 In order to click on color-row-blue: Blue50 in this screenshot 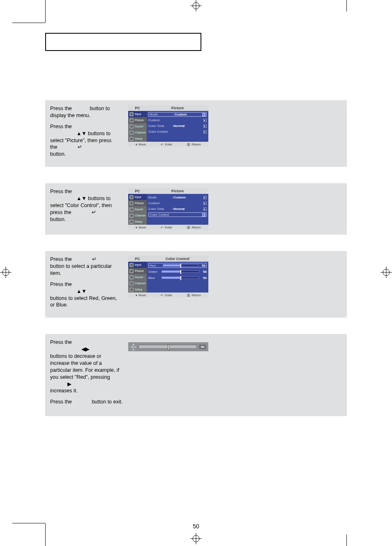, I will do `click(178, 278)`.